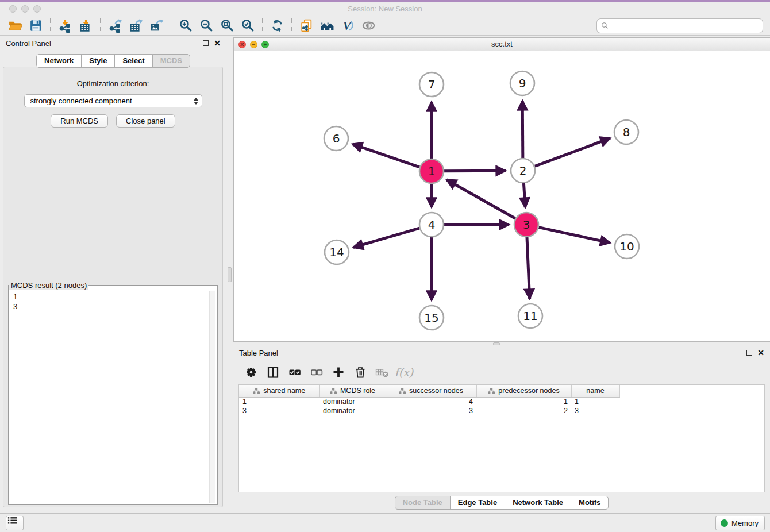 This screenshot has height=532, width=770. What do you see at coordinates (242, 45) in the screenshot?
I see `network-close-button: ✕` at bounding box center [242, 45].